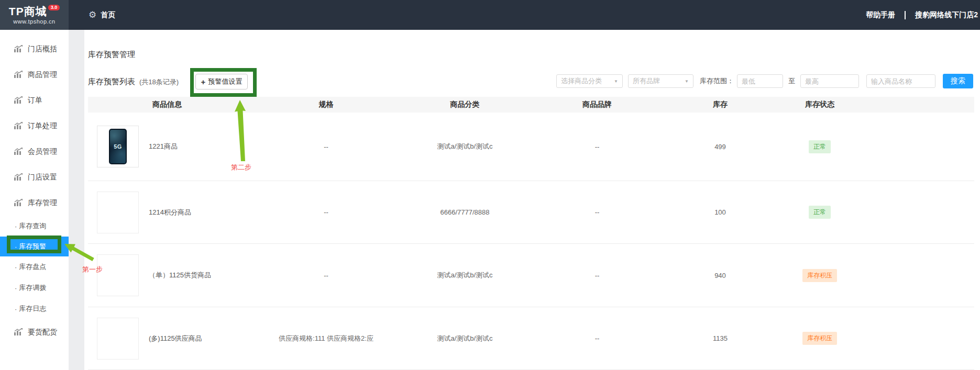  Describe the element at coordinates (42, 152) in the screenshot. I see `sidebar-item-label: 会员管理` at that location.